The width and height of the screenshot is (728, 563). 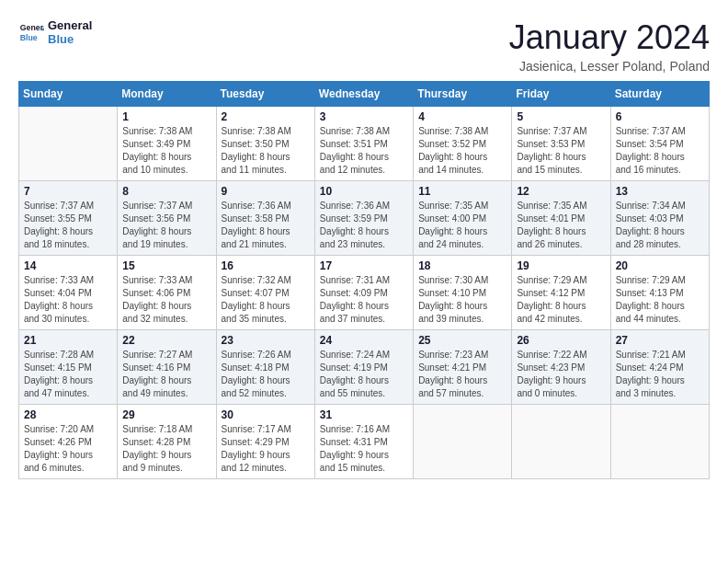 What do you see at coordinates (660, 300) in the screenshot?
I see `day-info: Sunrise: 7:29 AMSunset: 4:13 PMDaylight:…` at bounding box center [660, 300].